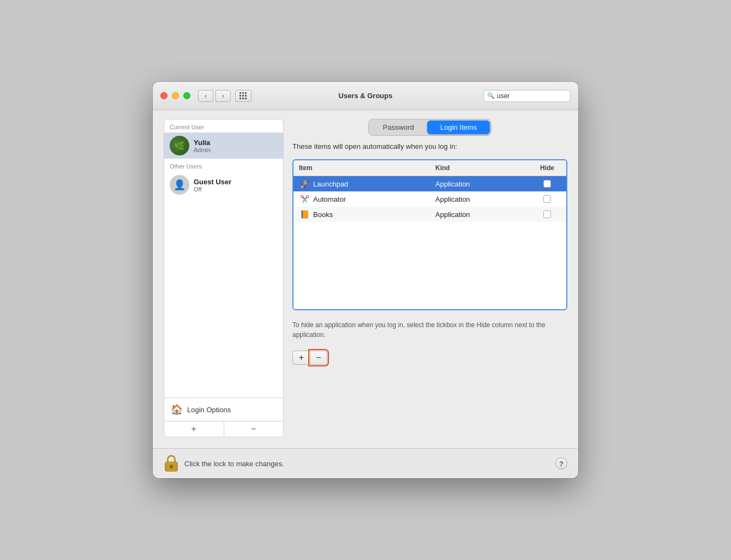 The width and height of the screenshot is (731, 560). I want to click on yulia-role: Admin, so click(202, 150).